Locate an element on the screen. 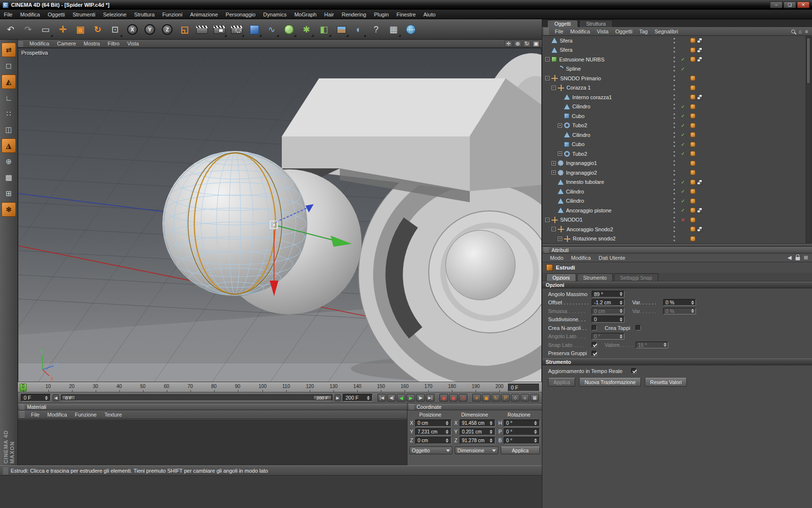 This screenshot has width=812, height=508. end-frame-field: 200 F is located at coordinates (358, 398).